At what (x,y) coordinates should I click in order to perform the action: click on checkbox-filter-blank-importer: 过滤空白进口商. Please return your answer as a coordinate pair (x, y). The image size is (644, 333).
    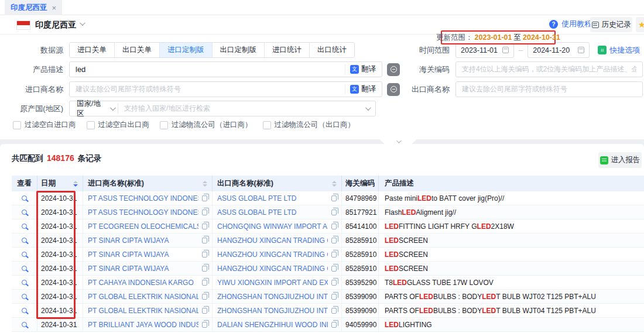
    Looking at the image, I should click on (44, 125).